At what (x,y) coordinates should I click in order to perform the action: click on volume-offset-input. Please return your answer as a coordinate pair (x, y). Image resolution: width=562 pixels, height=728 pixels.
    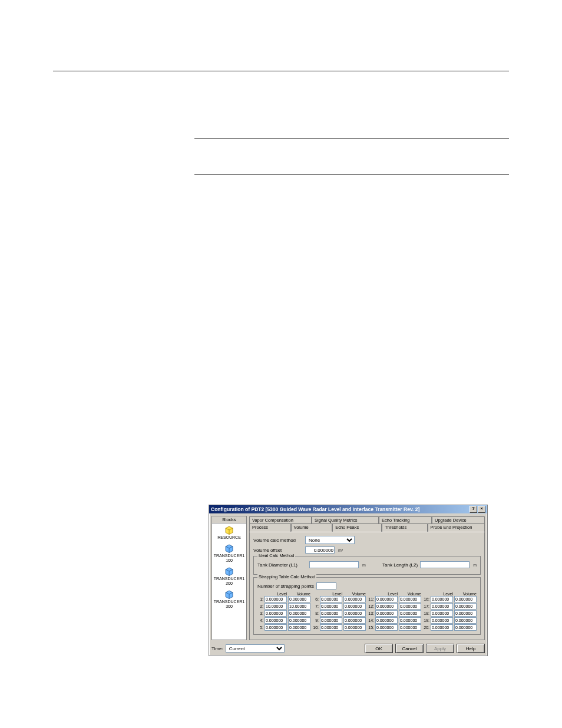
    Looking at the image, I should click on (320, 550).